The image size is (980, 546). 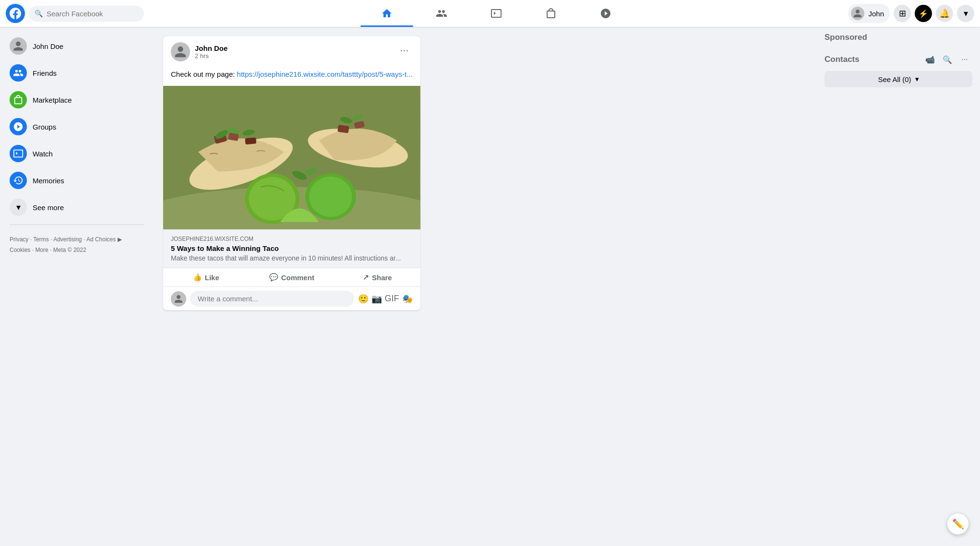 What do you see at coordinates (842, 59) in the screenshot?
I see `contacts-title: Contacts` at bounding box center [842, 59].